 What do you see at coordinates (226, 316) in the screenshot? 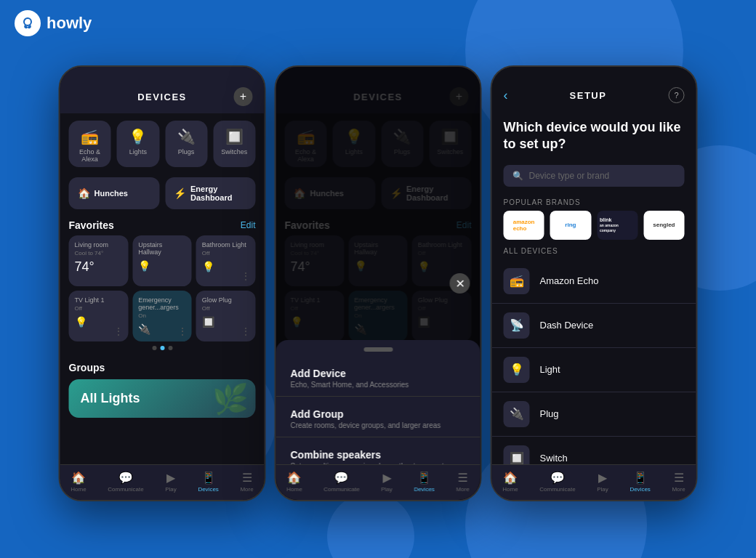
I see `fav-card-glowplug: Glow Plug Off 🔲 ⋮` at bounding box center [226, 316].